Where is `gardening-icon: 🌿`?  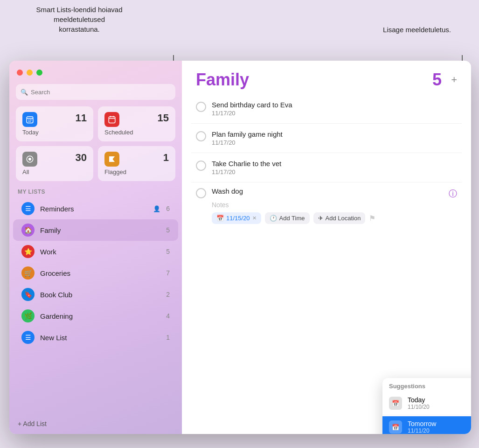 gardening-icon: 🌿 is located at coordinates (28, 316).